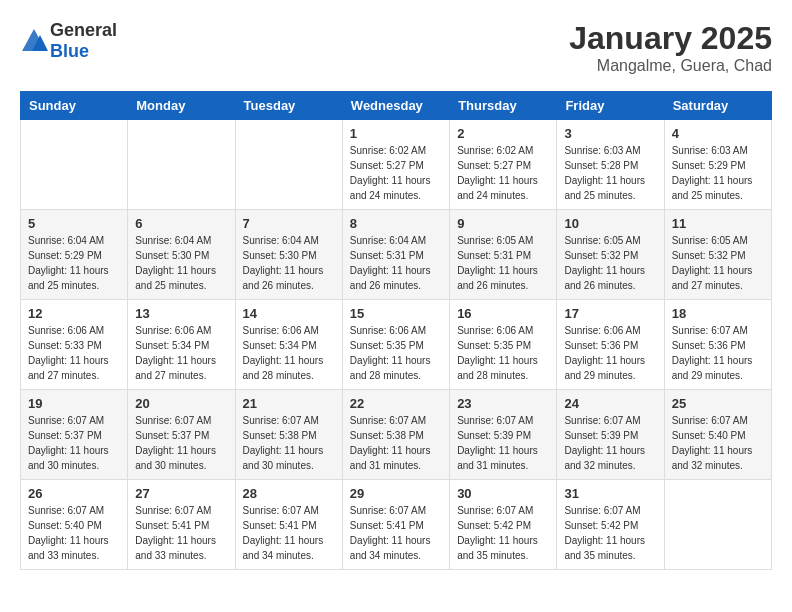 Image resolution: width=792 pixels, height=612 pixels. What do you see at coordinates (74, 314) in the screenshot?
I see `day-number: 12` at bounding box center [74, 314].